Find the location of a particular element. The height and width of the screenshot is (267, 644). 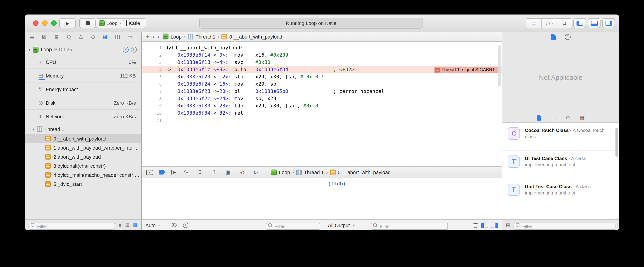

navigator-tab-project-icon: ▤ is located at coordinates (32, 37).